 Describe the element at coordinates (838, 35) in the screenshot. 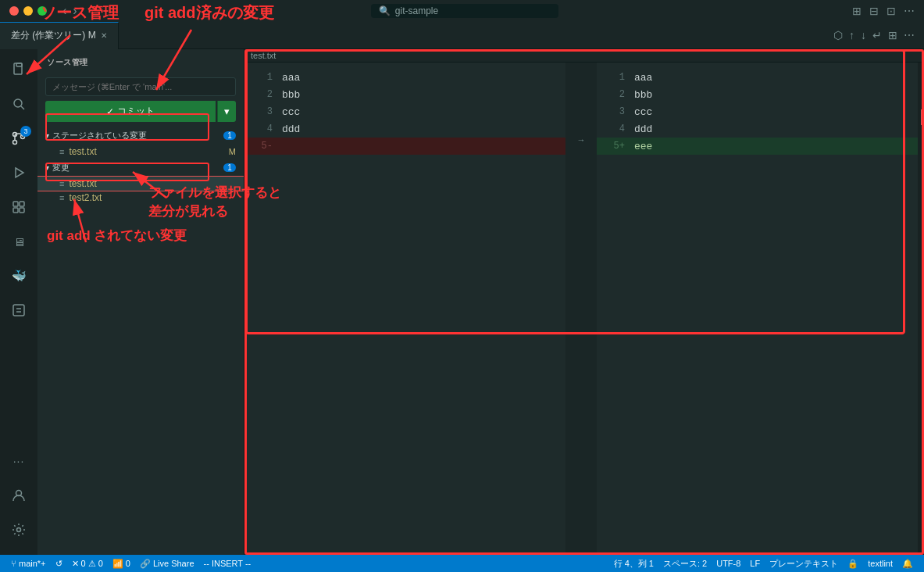

I see `split-editor-icon: ⬡` at that location.